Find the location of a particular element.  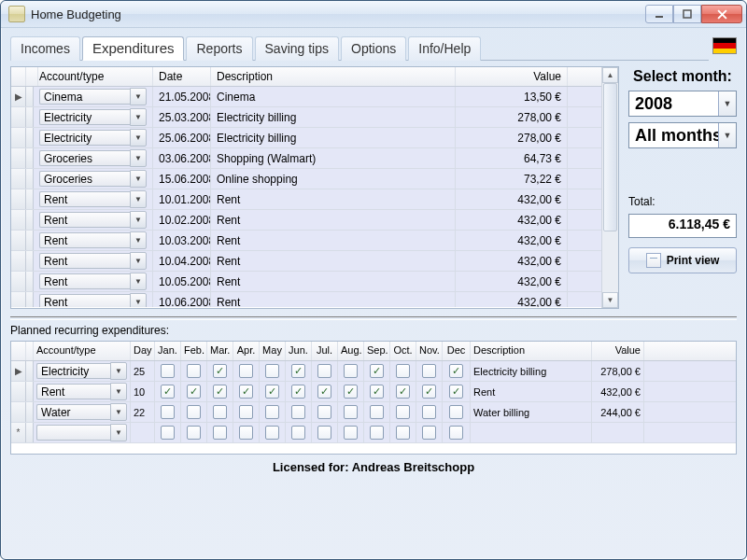

account-cell: ▼ is located at coordinates (82, 433).